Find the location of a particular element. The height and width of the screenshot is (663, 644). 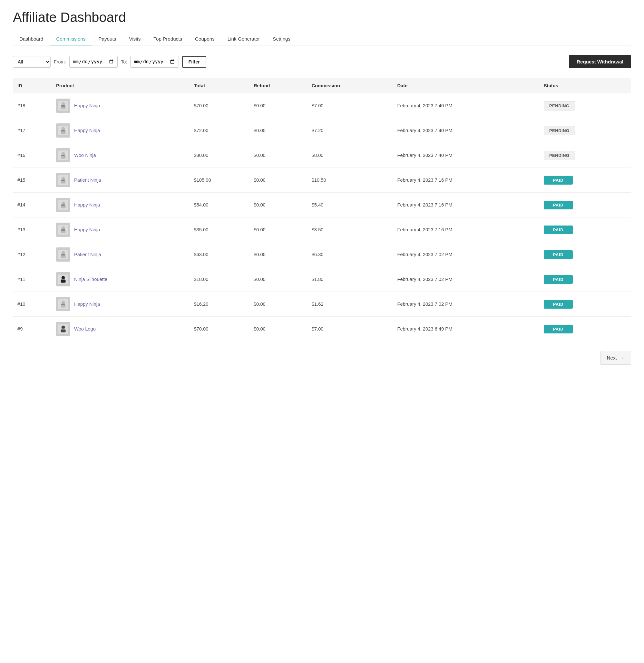

tab-nav: DashboardCommissionsPayoutsVisitsTop Pro… is located at coordinates (322, 39).